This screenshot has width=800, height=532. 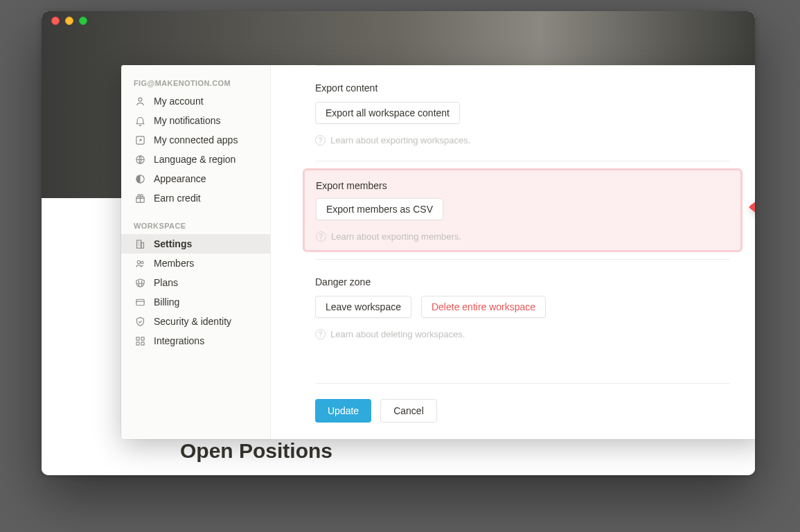 I want to click on integrations-icon, so click(x=140, y=341).